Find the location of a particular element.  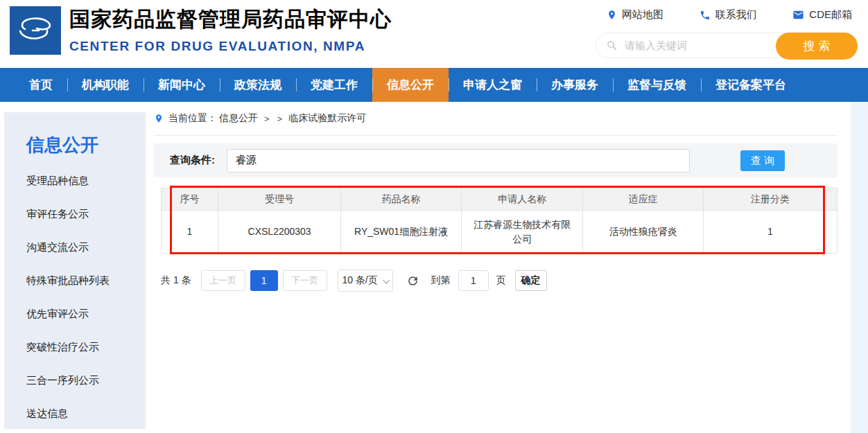

col-header-registration-class: 注册分类 is located at coordinates (770, 200).